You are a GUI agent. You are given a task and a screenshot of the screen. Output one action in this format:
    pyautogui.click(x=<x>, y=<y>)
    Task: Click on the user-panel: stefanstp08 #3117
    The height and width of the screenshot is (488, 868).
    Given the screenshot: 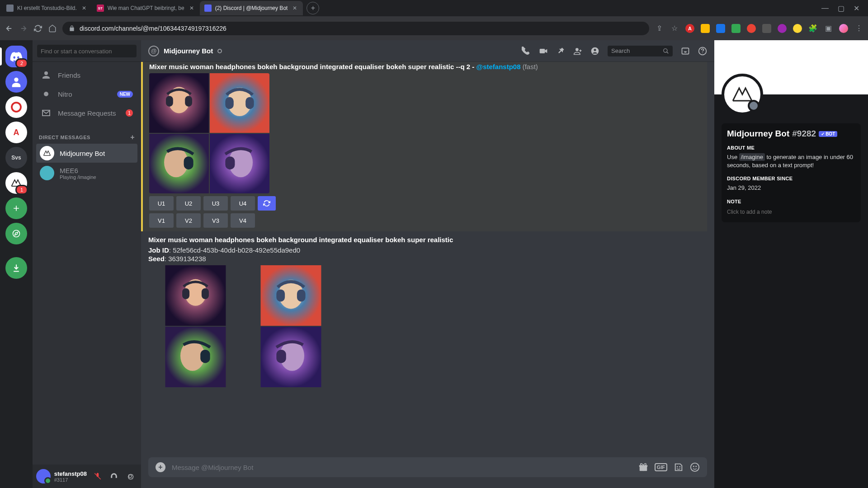 What is the action you would take?
    pyautogui.click(x=87, y=476)
    